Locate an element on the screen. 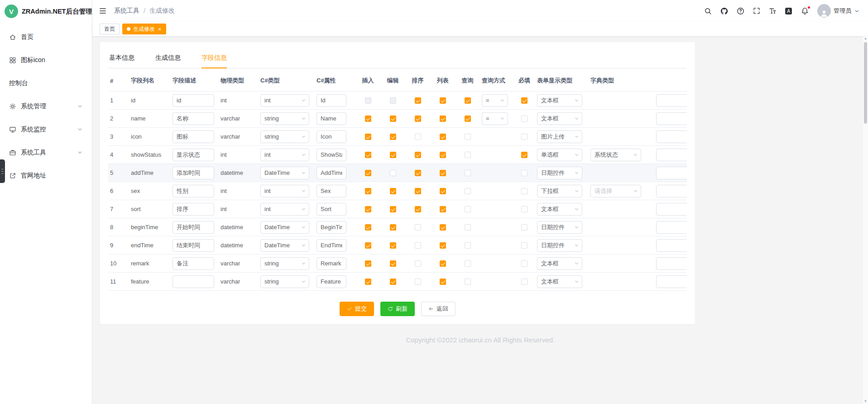 Image resolution: width=868 pixels, height=404 pixels. disp-select: 日期控件 is located at coordinates (560, 245).